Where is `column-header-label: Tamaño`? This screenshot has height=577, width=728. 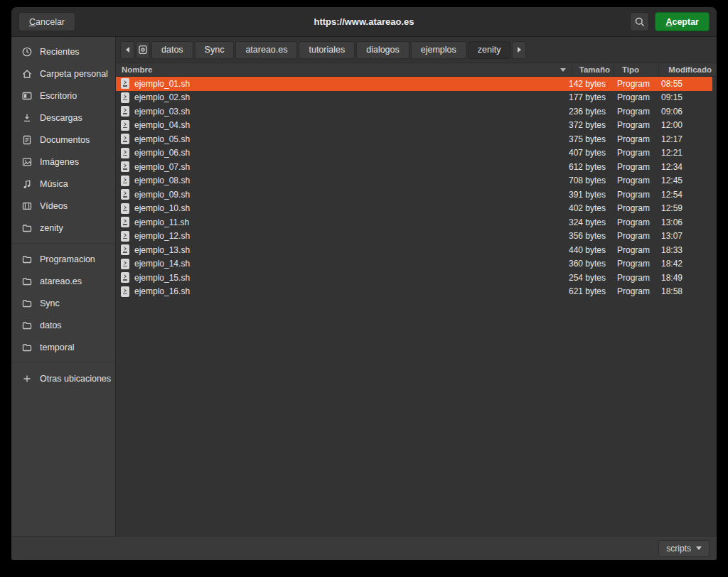
column-header-label: Tamaño is located at coordinates (594, 70).